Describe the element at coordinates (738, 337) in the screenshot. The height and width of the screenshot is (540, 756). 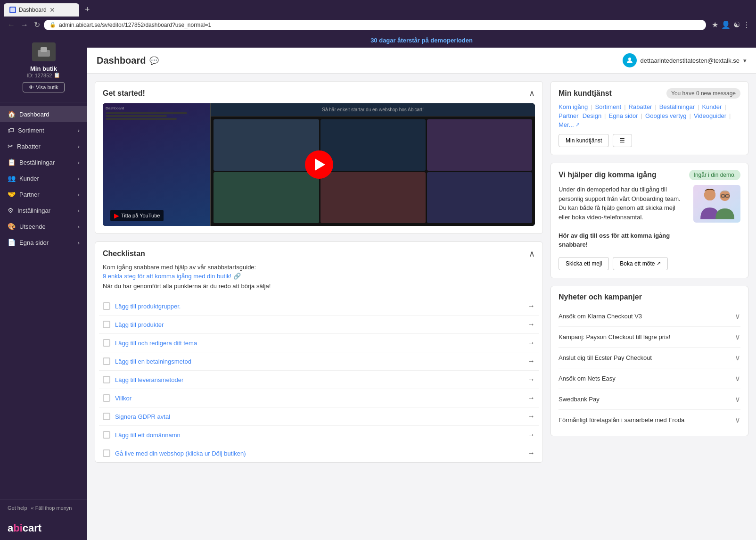
I see `chevron-down-icon-1: ∨` at that location.